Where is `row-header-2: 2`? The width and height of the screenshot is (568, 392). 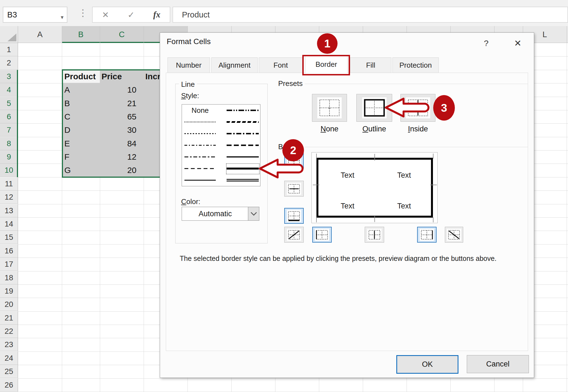 row-header-2: 2 is located at coordinates (9, 63).